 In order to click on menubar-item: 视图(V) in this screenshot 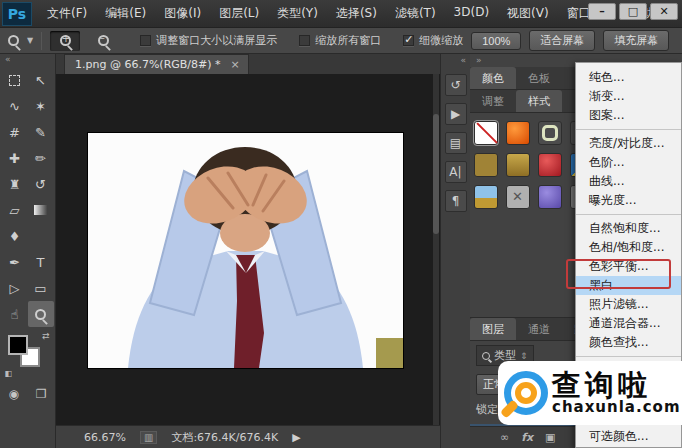, I will do `click(528, 14)`.